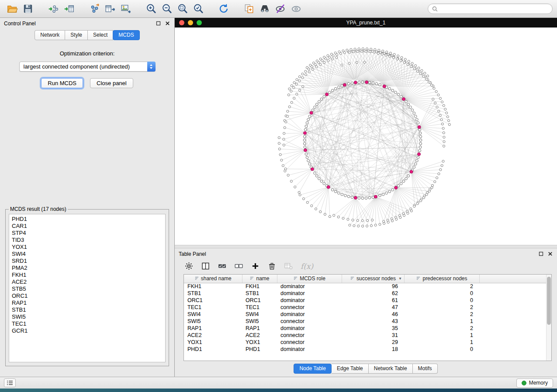  Describe the element at coordinates (87, 310) in the screenshot. I see `mcds-result-item: STB1` at that location.